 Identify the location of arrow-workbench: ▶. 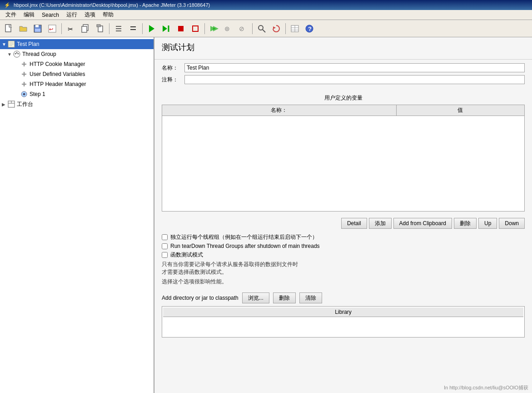
(5, 105).